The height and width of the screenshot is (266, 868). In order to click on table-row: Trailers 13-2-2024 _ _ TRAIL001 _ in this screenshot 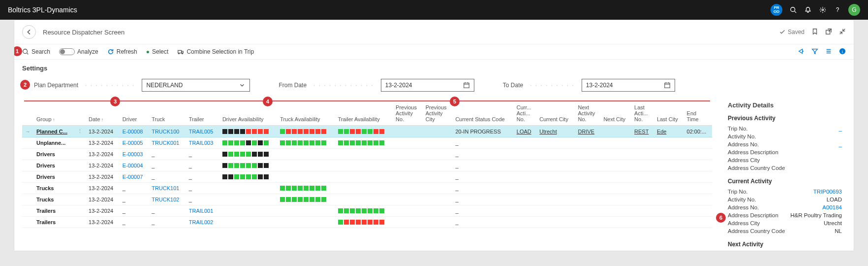, I will do `click(367, 211)`.